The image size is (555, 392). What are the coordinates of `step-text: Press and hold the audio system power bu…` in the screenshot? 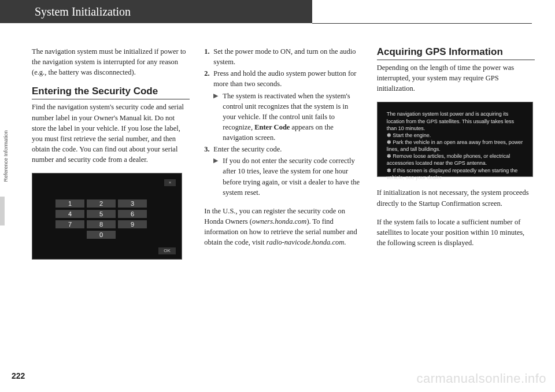 It's located at (288, 79).